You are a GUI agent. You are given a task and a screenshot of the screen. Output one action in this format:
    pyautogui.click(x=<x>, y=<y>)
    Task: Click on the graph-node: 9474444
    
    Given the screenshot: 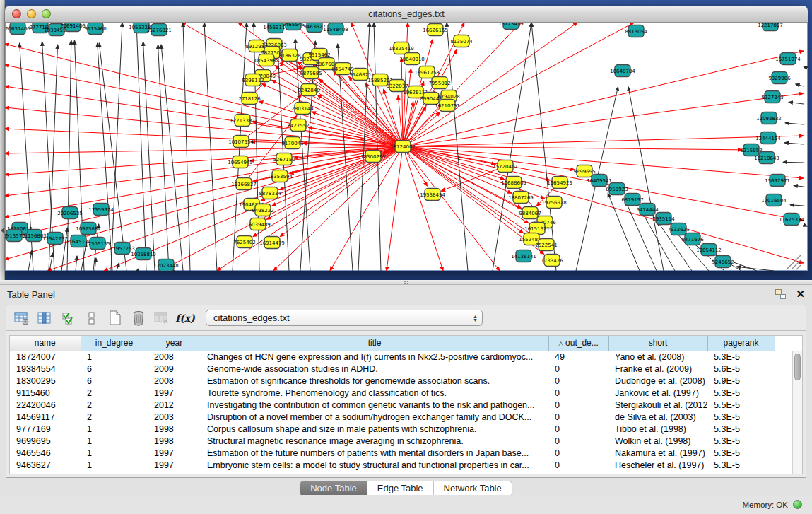 What is the action you would take?
    pyautogui.click(x=647, y=209)
    